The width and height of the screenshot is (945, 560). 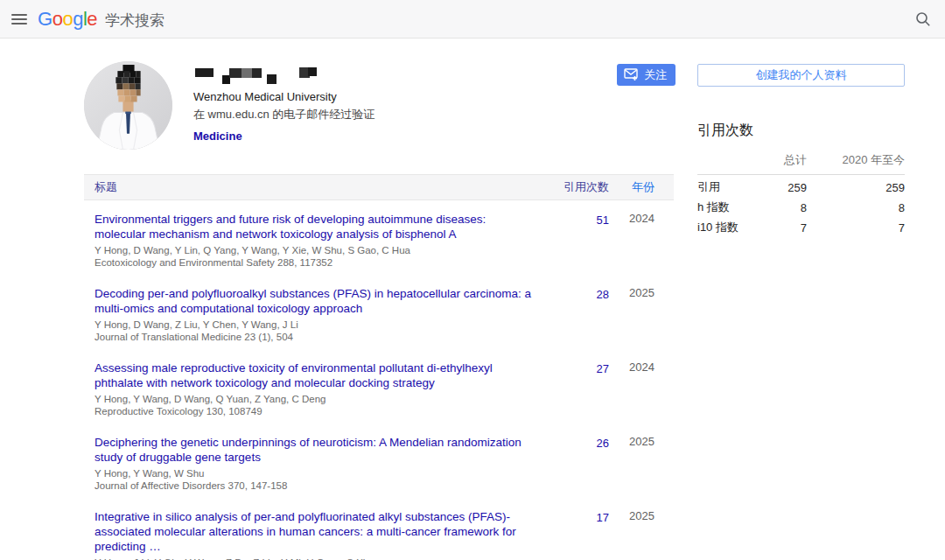 I want to click on publication-main: Integrative in silico analysis of per-an…, so click(x=316, y=535).